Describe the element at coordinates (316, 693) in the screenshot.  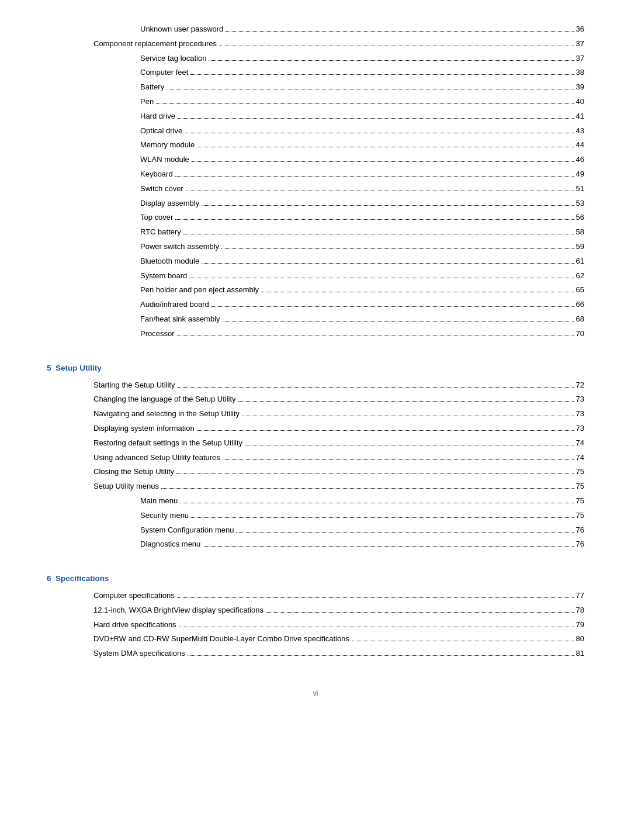
I see `page-footer: vi` at that location.